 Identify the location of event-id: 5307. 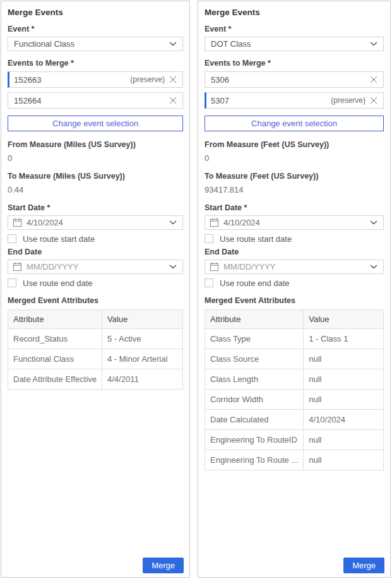
(271, 101).